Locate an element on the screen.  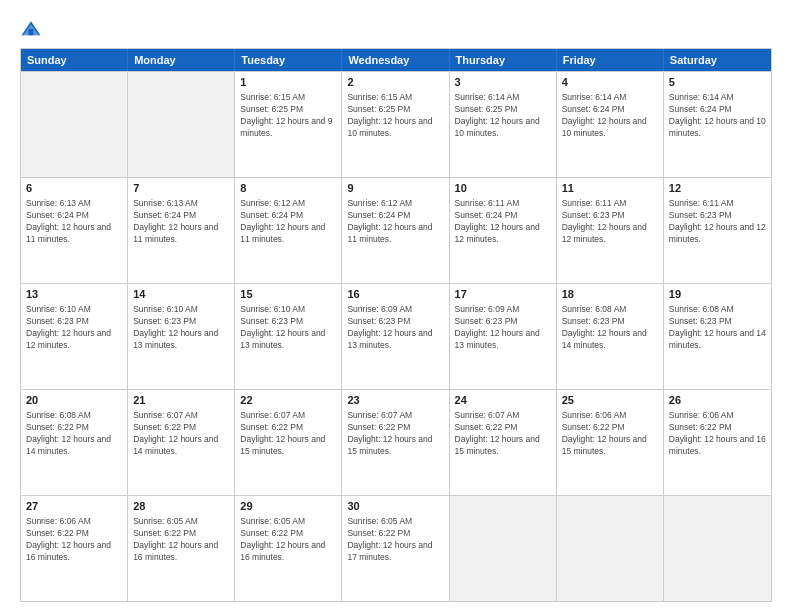
weekday-header-friday: Friday is located at coordinates (610, 60).